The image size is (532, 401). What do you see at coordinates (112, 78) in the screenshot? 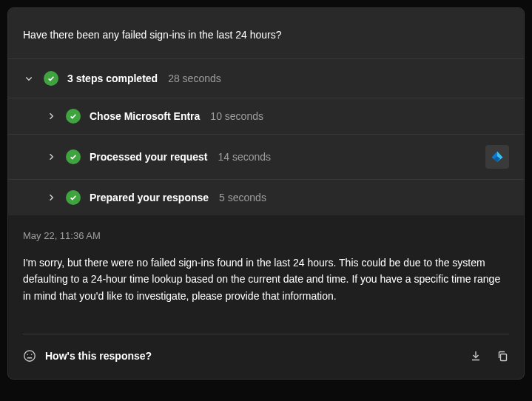
I see `summary-label: 3 steps completed` at bounding box center [112, 78].